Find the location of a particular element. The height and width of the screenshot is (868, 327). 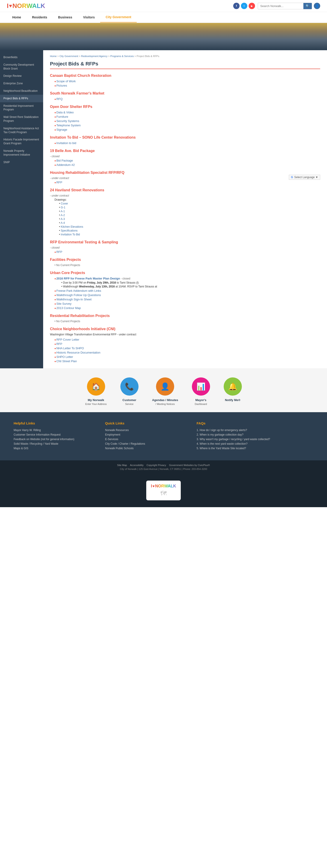

link-solid-waste: Solid Waste / Recycling / Yard Waste is located at coordinates (53, 444).